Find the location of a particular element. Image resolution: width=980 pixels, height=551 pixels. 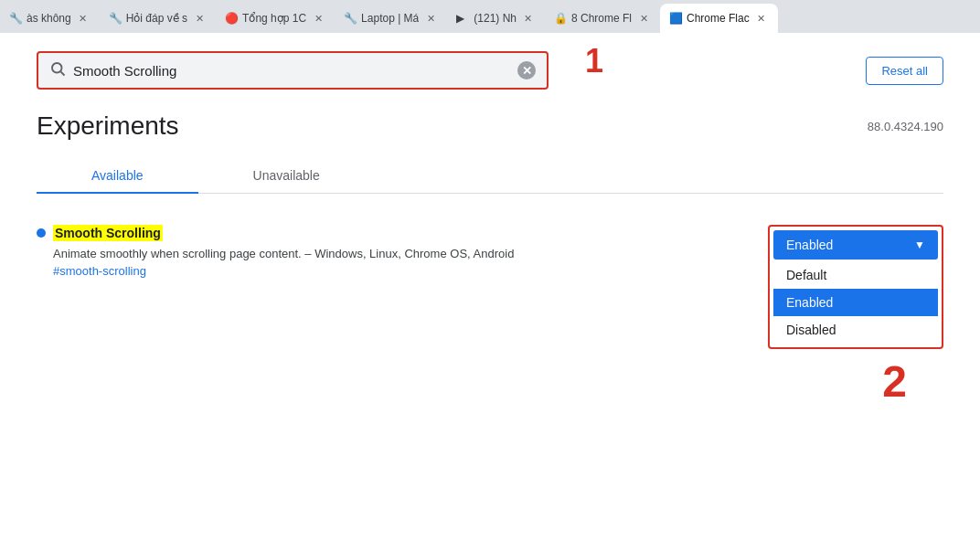

dropdown-option-enabled: Enabled is located at coordinates (856, 302).